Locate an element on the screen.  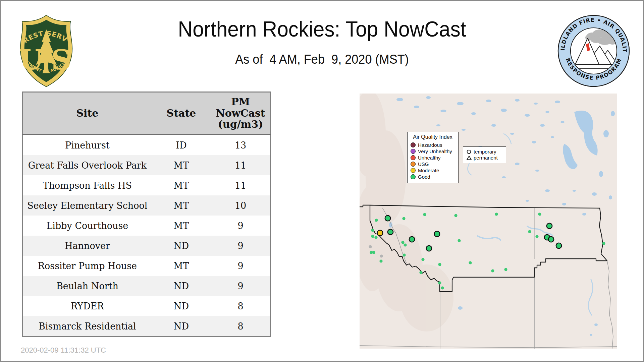
permanent-monitor-icon is located at coordinates (469, 158).